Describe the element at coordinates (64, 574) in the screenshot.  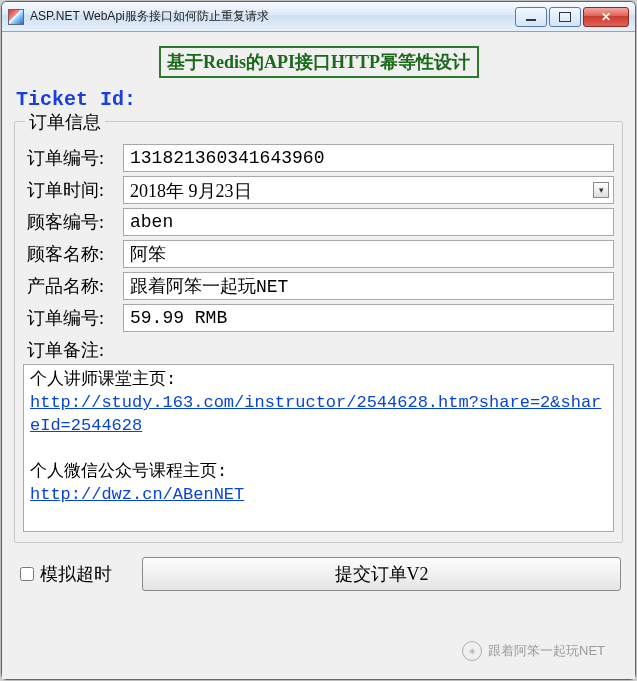
I see `timeout-checkbox: 模拟超时` at that location.